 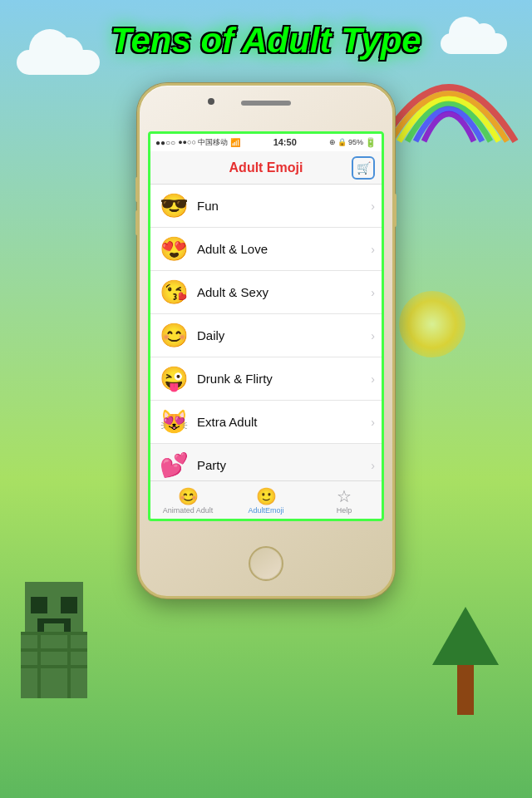 What do you see at coordinates (332, 142) in the screenshot?
I see `location-icon: ⊕` at bounding box center [332, 142].